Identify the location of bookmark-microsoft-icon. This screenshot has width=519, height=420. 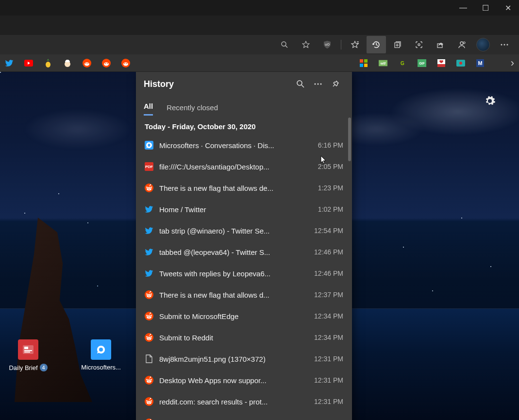
(364, 63).